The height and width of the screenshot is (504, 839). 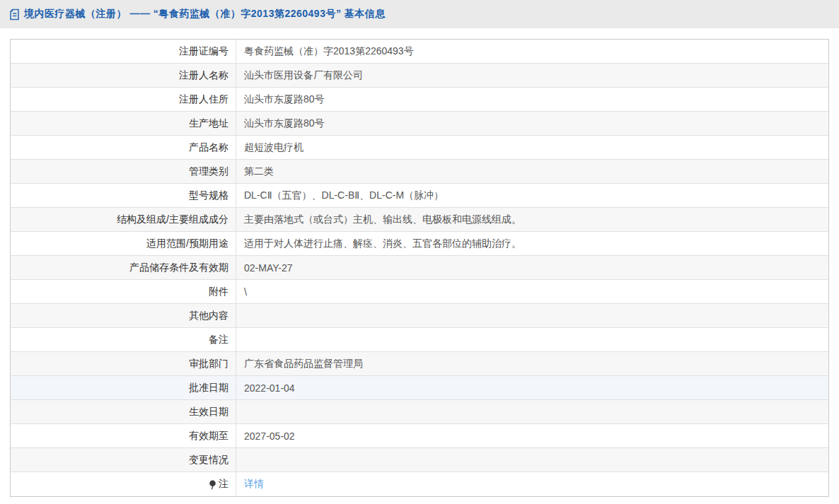 What do you see at coordinates (420, 76) in the screenshot?
I see `table-row: 注册人名称汕头市医用设备厂有限公司` at bounding box center [420, 76].